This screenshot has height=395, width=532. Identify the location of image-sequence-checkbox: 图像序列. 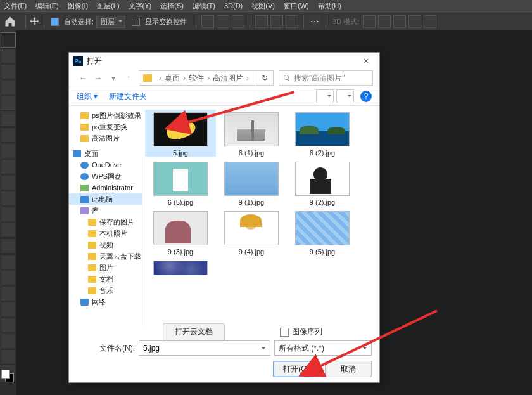
(301, 332).